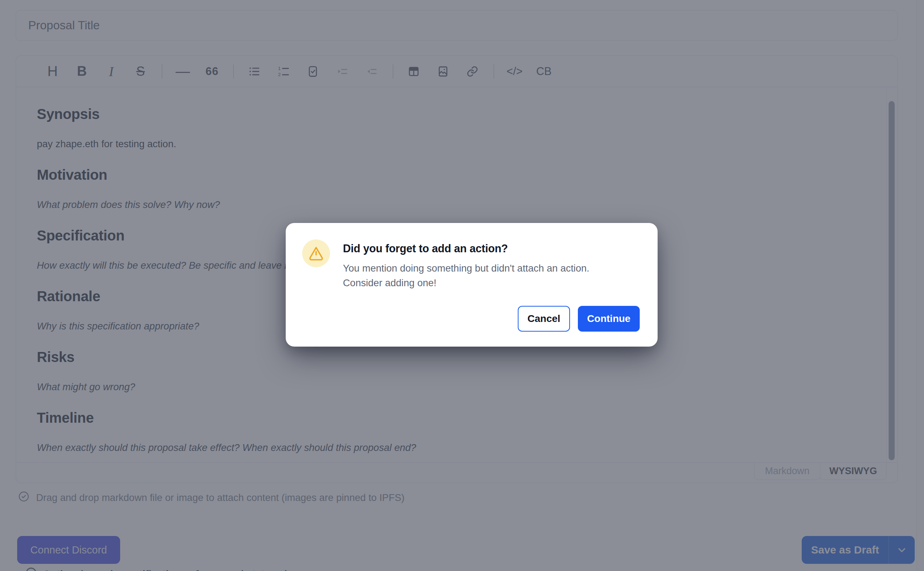  What do you see at coordinates (544, 319) in the screenshot?
I see `cancel-button: Cancel` at bounding box center [544, 319].